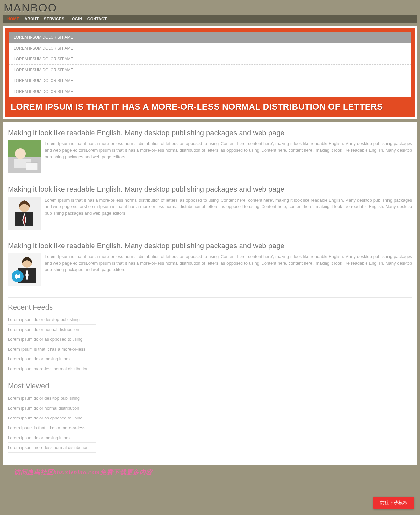 Image resolution: width=420 pixels, height=515 pixels. What do you see at coordinates (97, 19) in the screenshot?
I see `nav-item-contact: CONTACT` at bounding box center [97, 19].